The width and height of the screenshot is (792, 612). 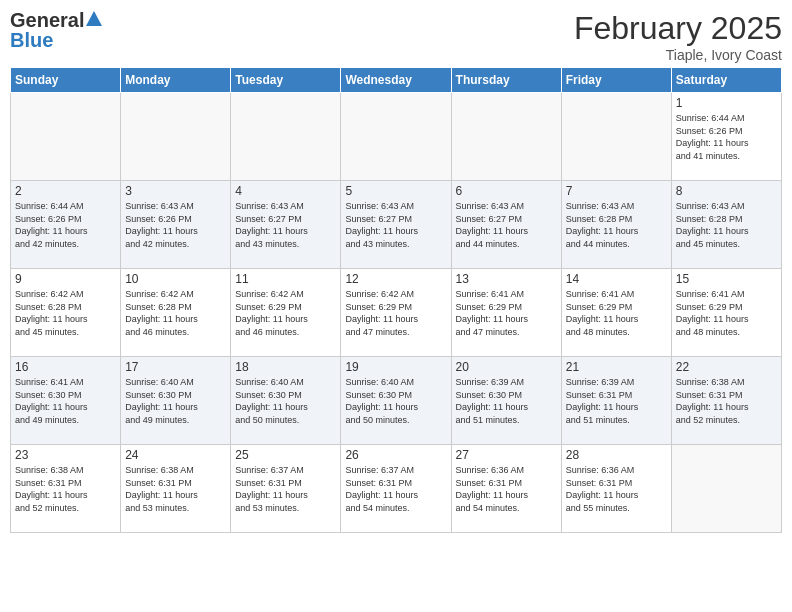 I want to click on day-info: Sunrise: 6:42 AM Sunset: 6:29 PM Dayligh…, so click(x=286, y=313).